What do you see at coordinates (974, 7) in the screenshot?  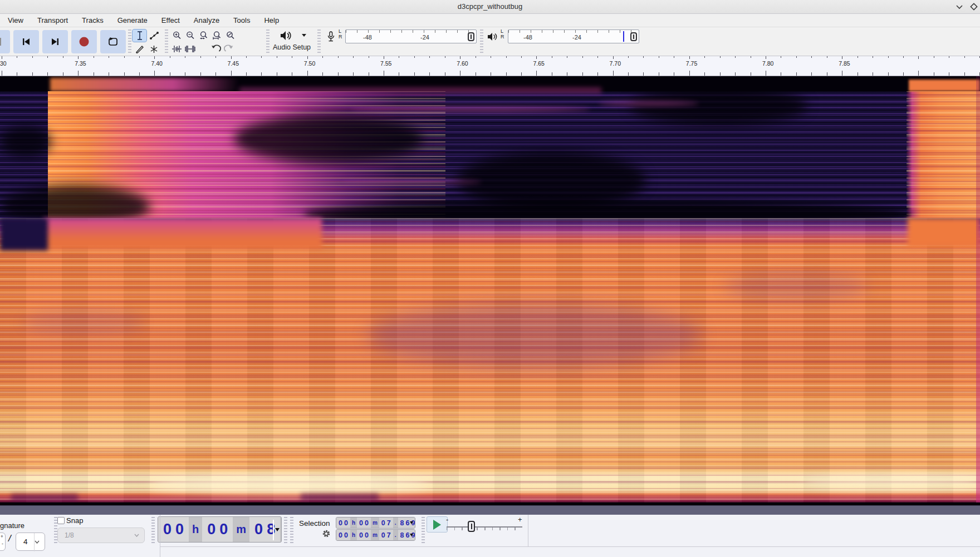 I see `maximize-window-icon` at bounding box center [974, 7].